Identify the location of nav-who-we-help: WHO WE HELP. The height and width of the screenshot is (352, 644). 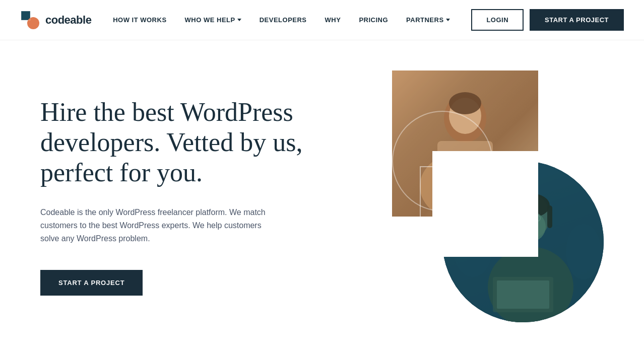
(213, 20).